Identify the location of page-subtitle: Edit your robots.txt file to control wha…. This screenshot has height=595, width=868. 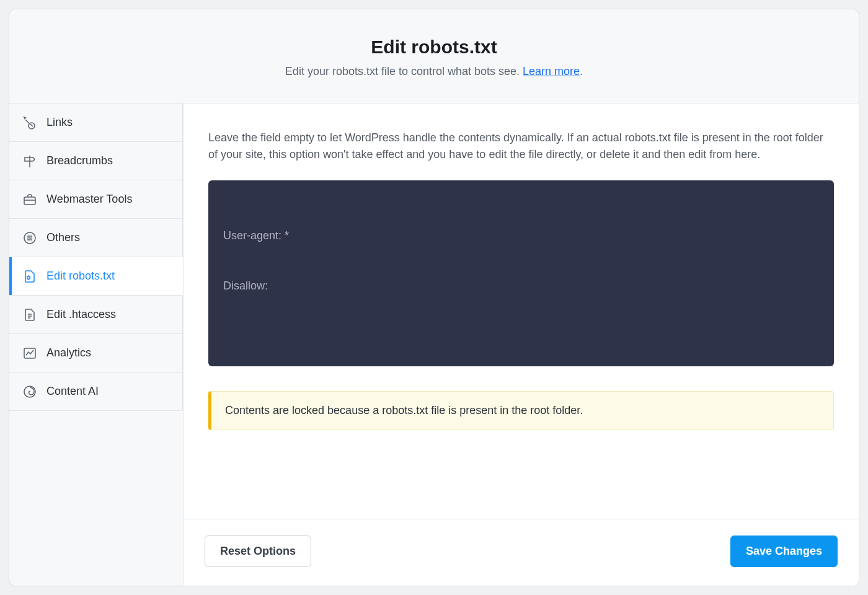
(434, 72).